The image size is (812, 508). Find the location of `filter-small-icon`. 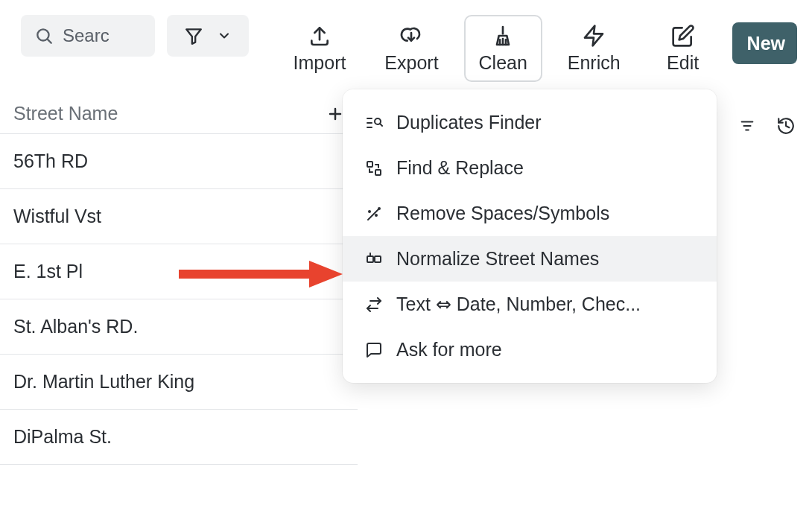

filter-small-icon is located at coordinates (747, 126).